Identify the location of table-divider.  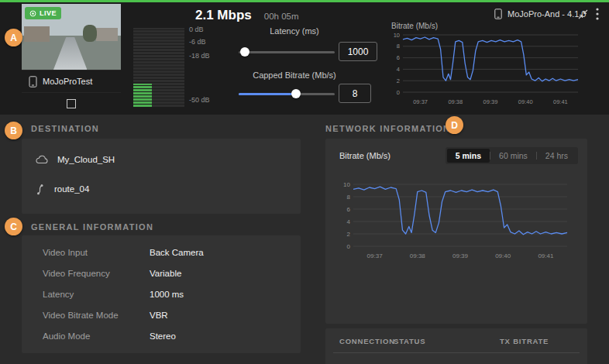
(456, 353).